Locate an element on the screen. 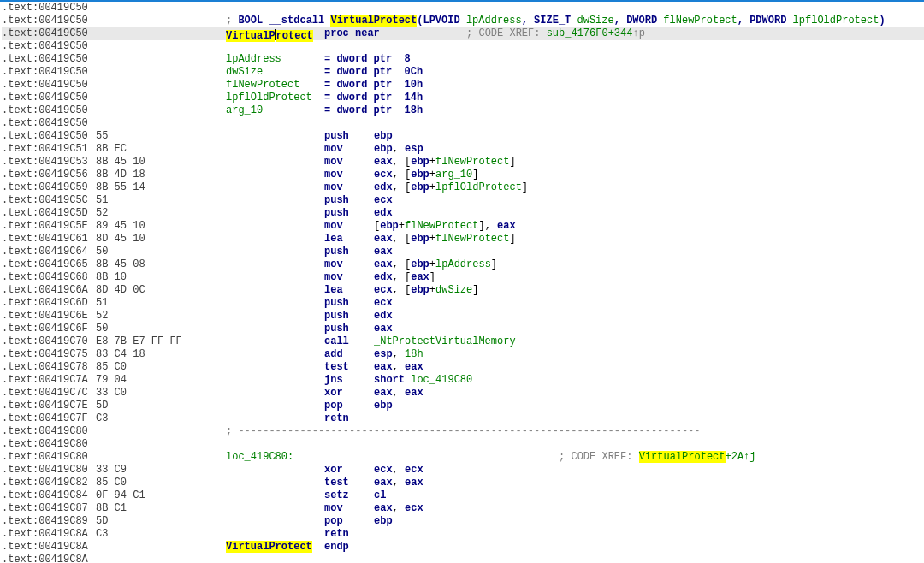 The height and width of the screenshot is (563, 924). address: .text:00419C84 is located at coordinates (49, 496).